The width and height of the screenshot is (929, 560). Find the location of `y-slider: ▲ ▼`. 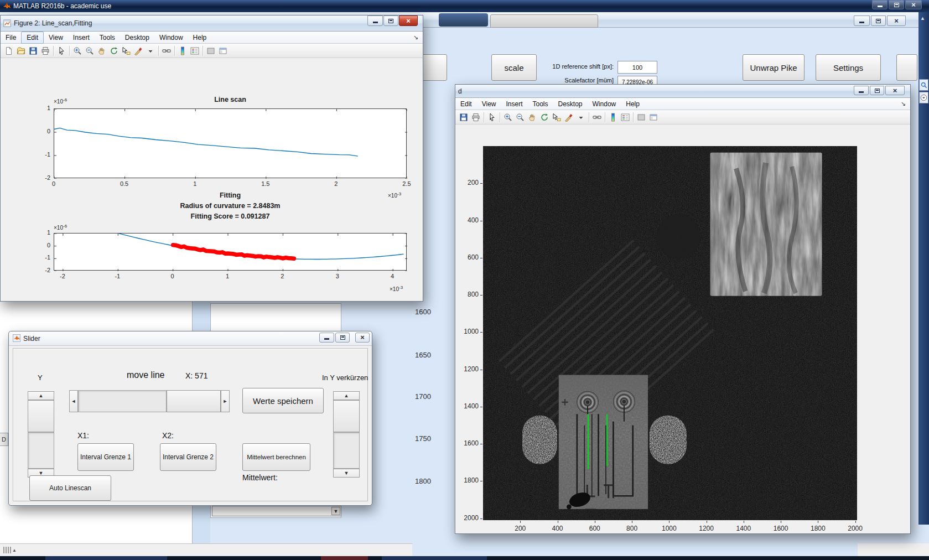

y-slider: ▲ ▼ is located at coordinates (41, 434).